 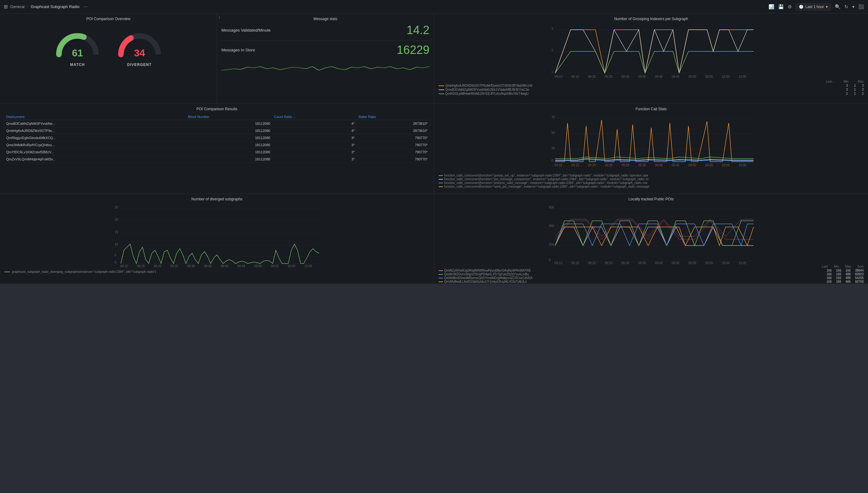 What do you see at coordinates (651, 109) in the screenshot?
I see `function-calls-title: Function Call Stats` at bounding box center [651, 109].